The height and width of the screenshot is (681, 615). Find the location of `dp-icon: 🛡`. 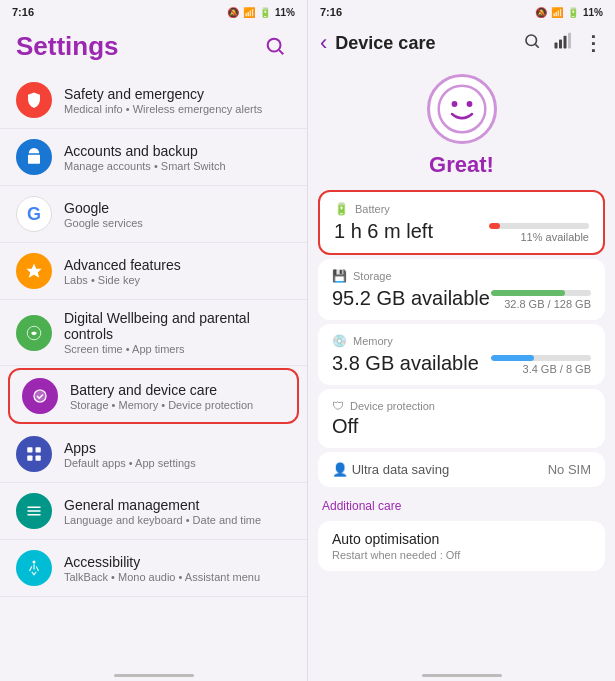

dp-icon: 🛡 is located at coordinates (338, 406).